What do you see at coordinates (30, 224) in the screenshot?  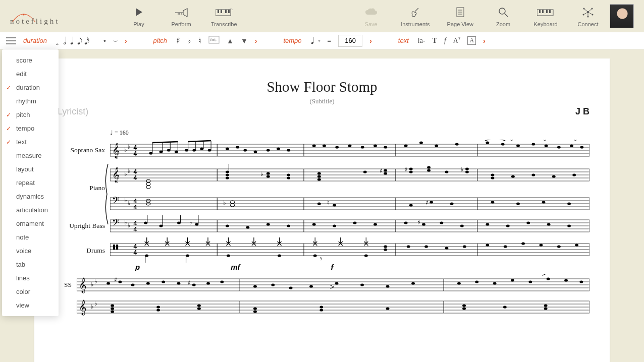 I see `menu-item-ornament: ✓ornament` at bounding box center [30, 224].